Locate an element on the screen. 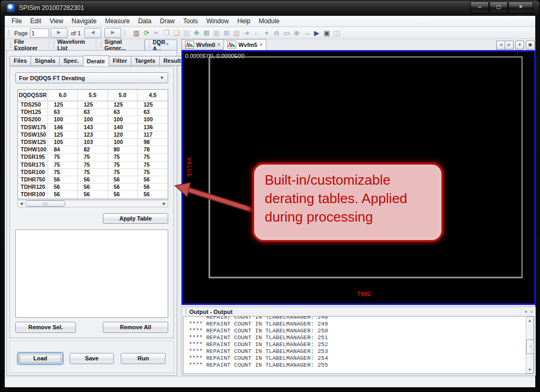 The image size is (540, 392). inner-tab: Derate is located at coordinates (96, 61).